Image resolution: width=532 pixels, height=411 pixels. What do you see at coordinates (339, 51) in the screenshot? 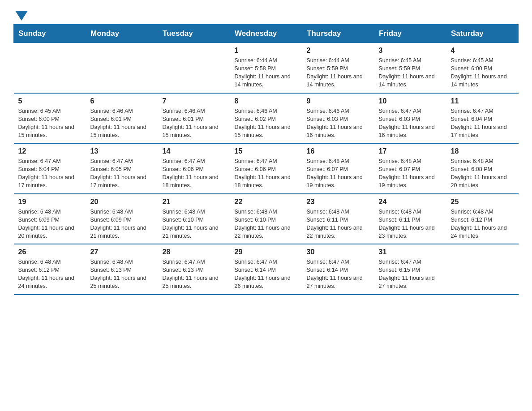
I see `day-number: 2` at bounding box center [339, 51].